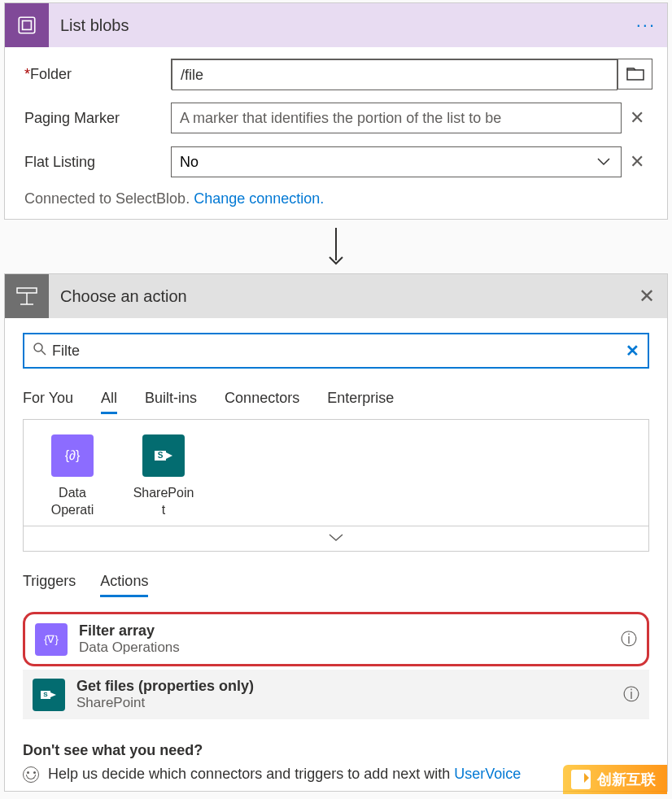  I want to click on folder-row: *Folder, so click(338, 74).